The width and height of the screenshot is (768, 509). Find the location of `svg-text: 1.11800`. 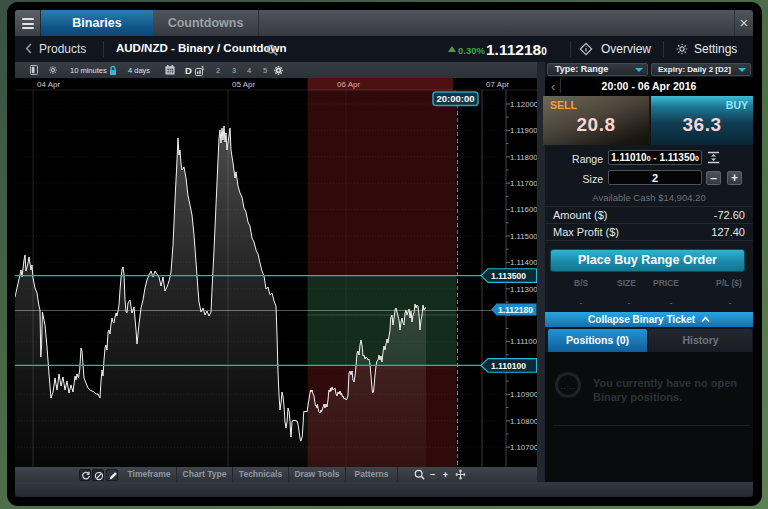

svg-text: 1.11800 is located at coordinates (524, 158).